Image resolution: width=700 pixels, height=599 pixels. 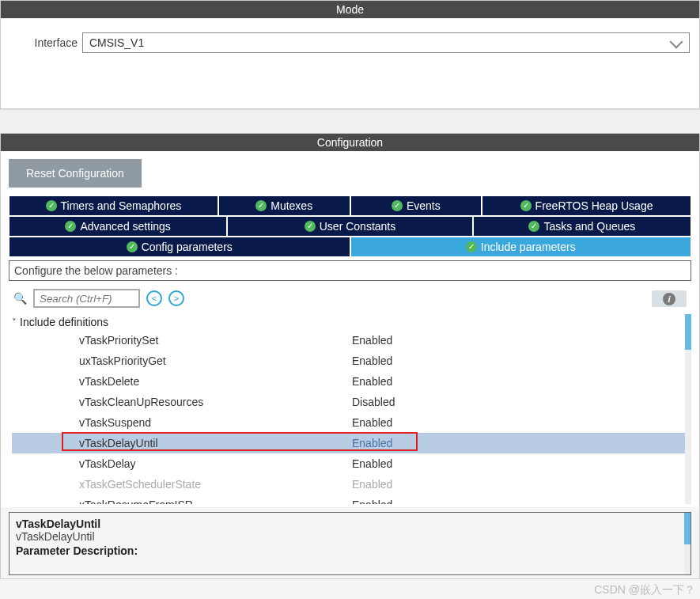 I want to click on tabs-row-1: ✓Timers and Semaphores ✓Mutexes ✓Events …, so click(x=350, y=206).